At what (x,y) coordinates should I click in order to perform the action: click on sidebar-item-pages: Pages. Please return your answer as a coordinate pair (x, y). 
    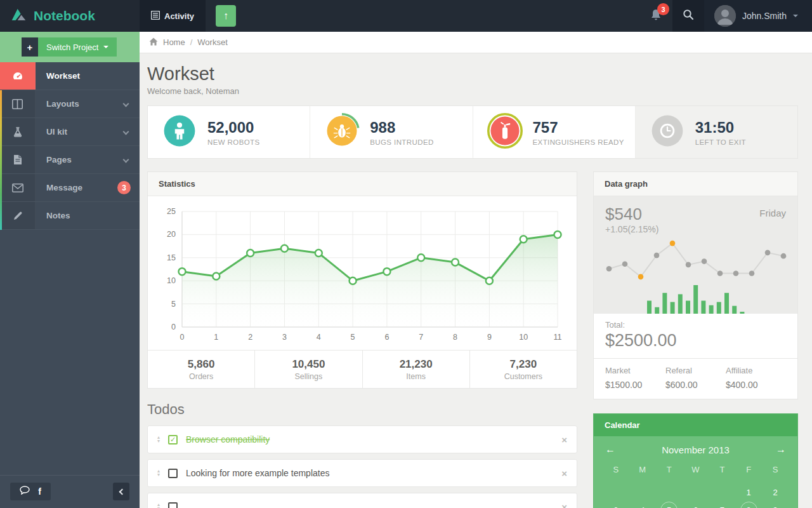
    Looking at the image, I should click on (70, 160).